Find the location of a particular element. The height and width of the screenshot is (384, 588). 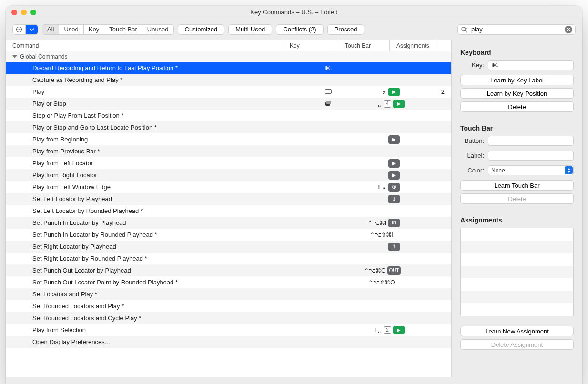

column-header-assignments: Assignments is located at coordinates (414, 46).